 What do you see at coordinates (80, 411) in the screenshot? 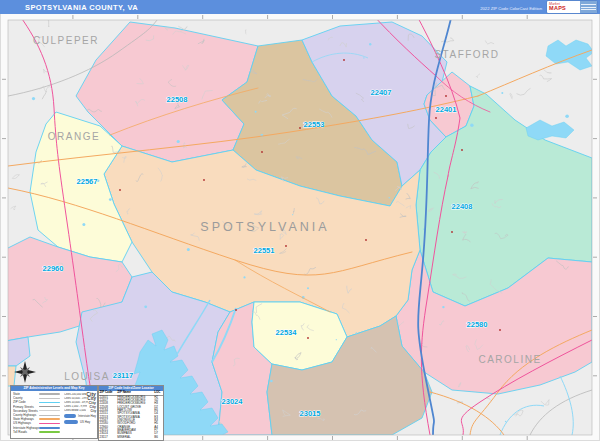
I see `legend-city-row: Cities below 1,000City` at bounding box center [80, 411].